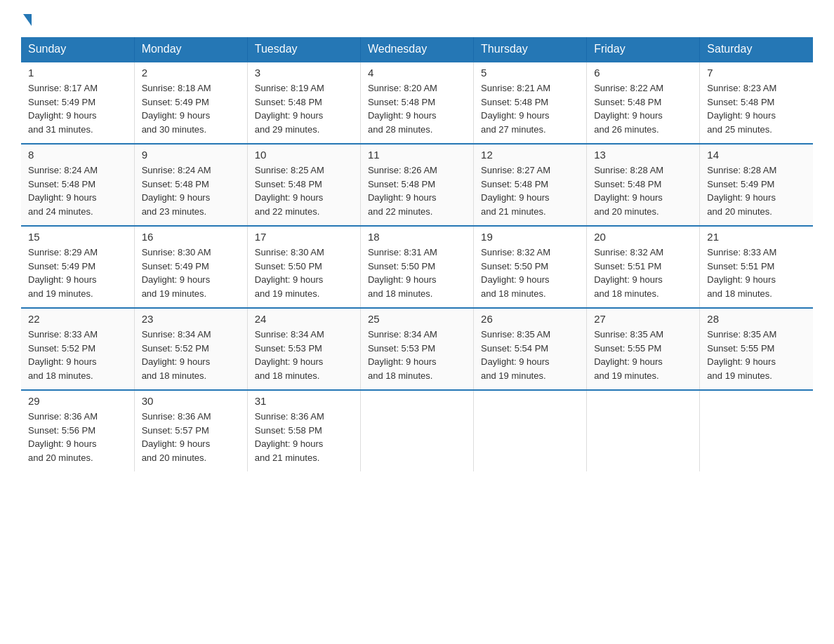 This screenshot has width=834, height=644. What do you see at coordinates (191, 273) in the screenshot?
I see `day-info: Sunrise: 8:30 AMSunset: 5:49 PMDaylight:…` at bounding box center [191, 273].